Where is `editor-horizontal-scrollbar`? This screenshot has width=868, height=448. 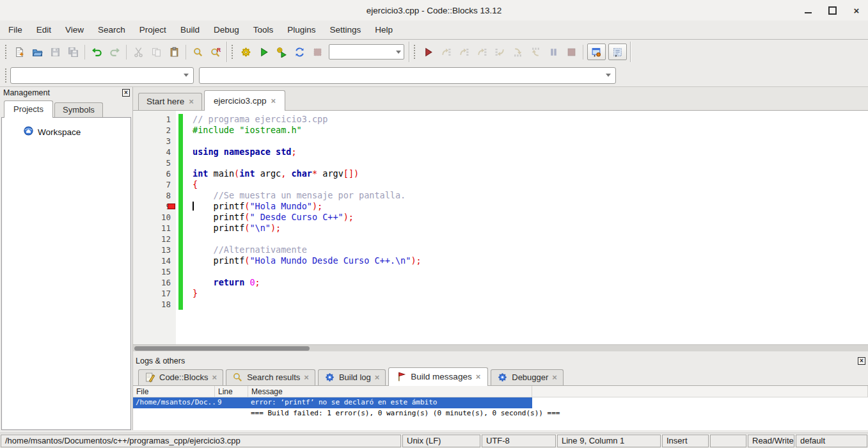 editor-horizontal-scrollbar is located at coordinates (500, 348).